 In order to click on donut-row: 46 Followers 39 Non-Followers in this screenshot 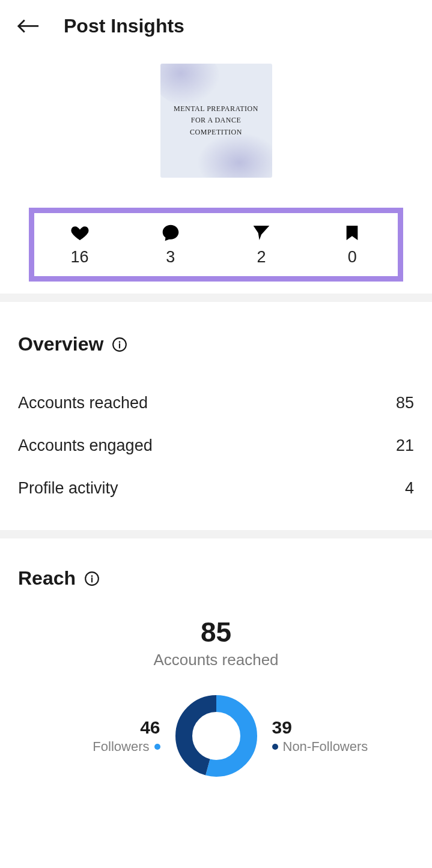, I will do `click(216, 736)`.